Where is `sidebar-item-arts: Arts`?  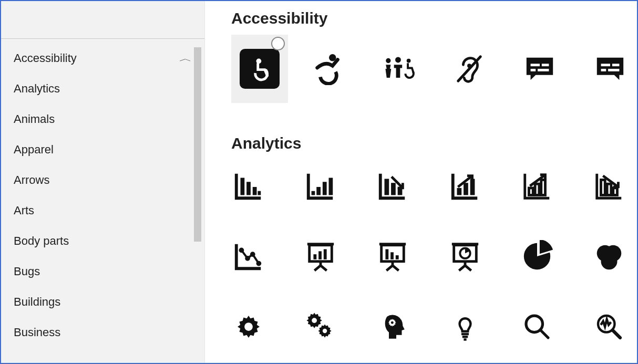
sidebar-item-arts: Arts is located at coordinates (103, 211).